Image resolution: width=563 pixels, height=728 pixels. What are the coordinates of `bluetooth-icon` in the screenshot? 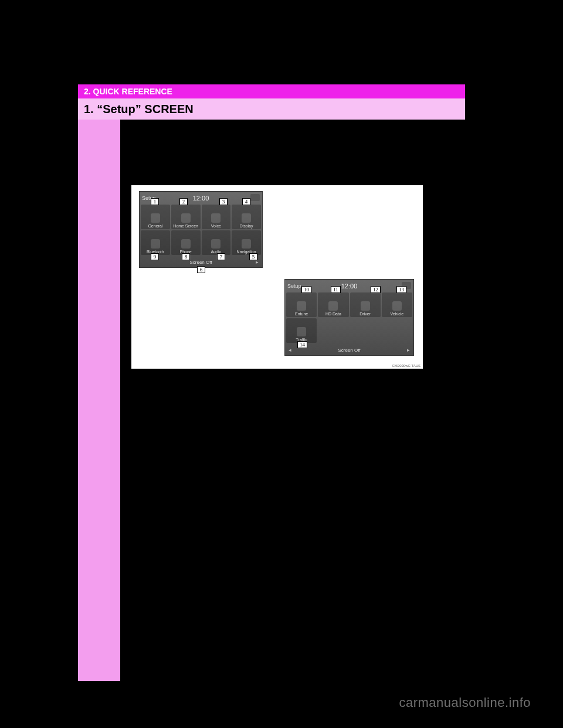 It's located at (155, 244).